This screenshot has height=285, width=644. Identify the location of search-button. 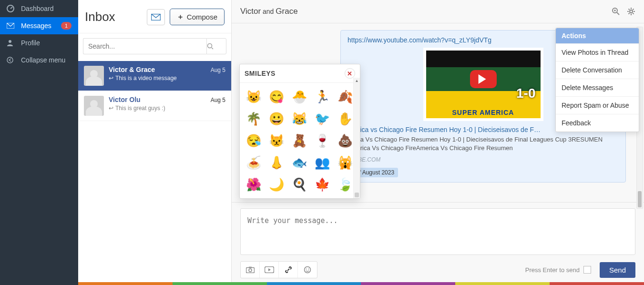
(216, 46).